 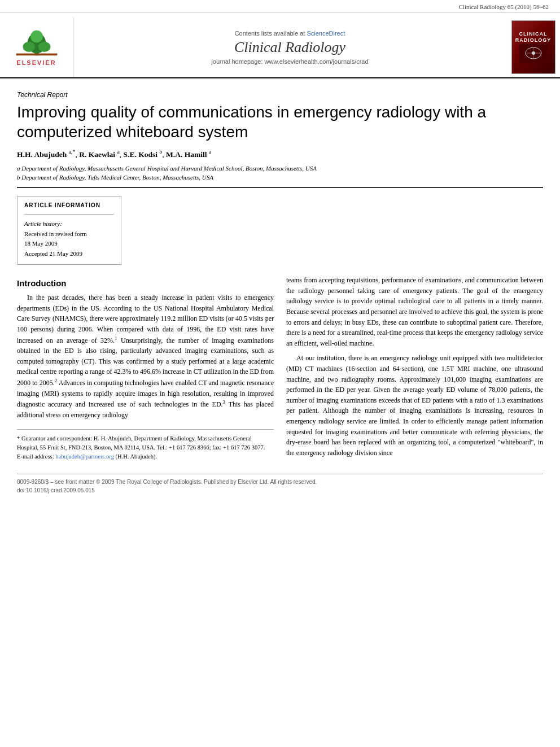 What do you see at coordinates (280, 230) in the screenshot?
I see `two-col-layout: ARTICLE INFORMATION Article history: Rec…` at bounding box center [280, 230].